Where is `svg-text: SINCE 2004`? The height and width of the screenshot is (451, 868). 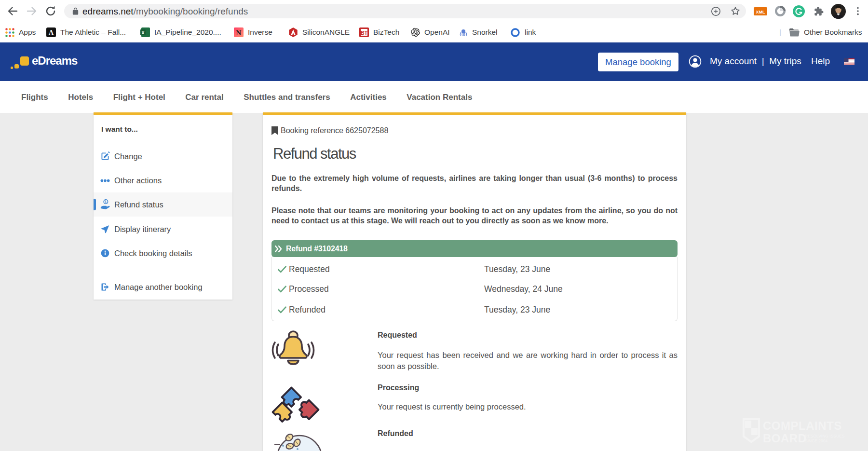 svg-text: SINCE 2004 is located at coordinates (816, 441).